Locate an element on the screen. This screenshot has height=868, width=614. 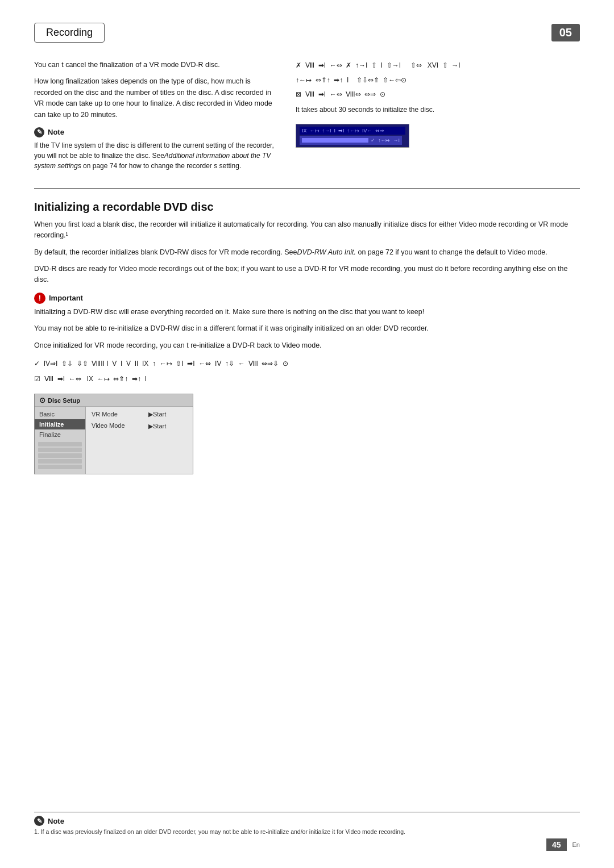
checkmark-line-2: ☑ ⅦI ➡I ←⇔ IX ←↦ ⇔⇑↑ ➡↑ I is located at coordinates (307, 379).